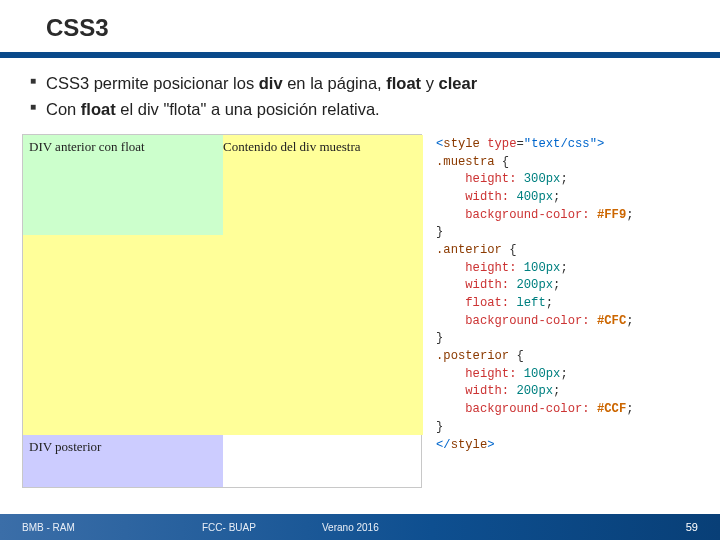 This screenshot has width=720, height=540. Describe the element at coordinates (360, 29) in the screenshot. I see `title-bar: CSS3` at that location.